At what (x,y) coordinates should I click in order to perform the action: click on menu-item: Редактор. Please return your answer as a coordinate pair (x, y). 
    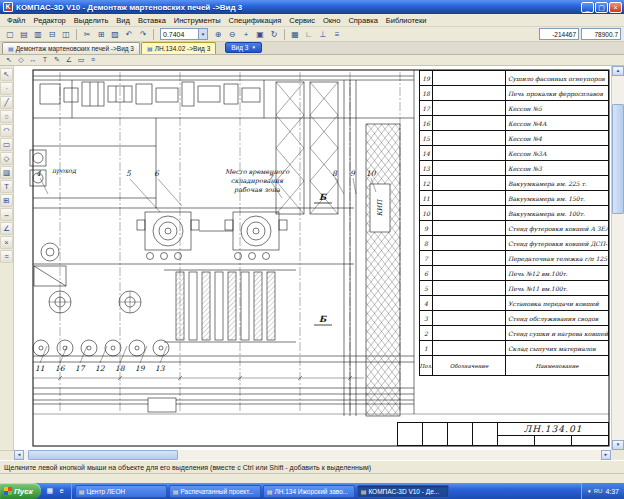
    Looking at the image, I should click on (49, 20).